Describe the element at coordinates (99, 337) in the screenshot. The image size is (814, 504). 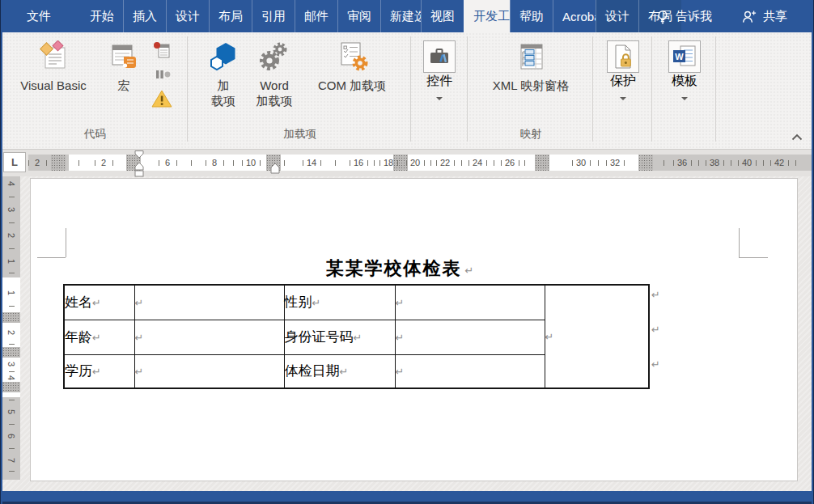
I see `cell-age-label: 年龄↵` at that location.